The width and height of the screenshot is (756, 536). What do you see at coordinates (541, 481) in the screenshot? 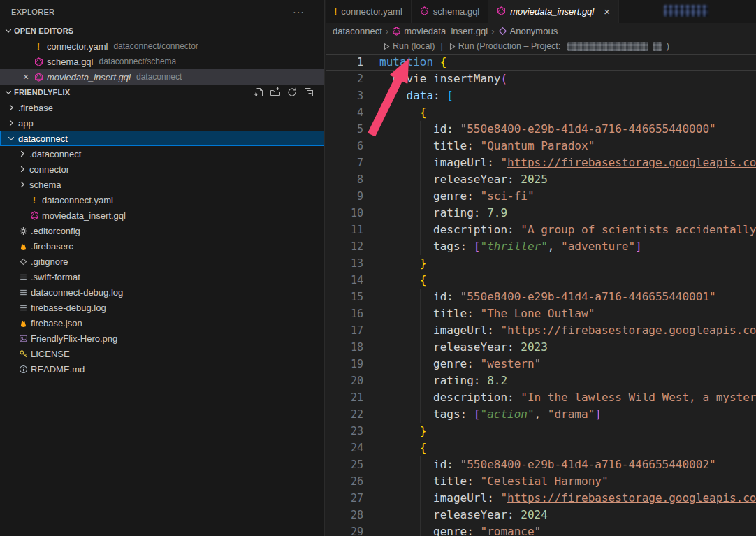
I see `code-line: 26 title: "Celestial Harmony"` at bounding box center [541, 481].